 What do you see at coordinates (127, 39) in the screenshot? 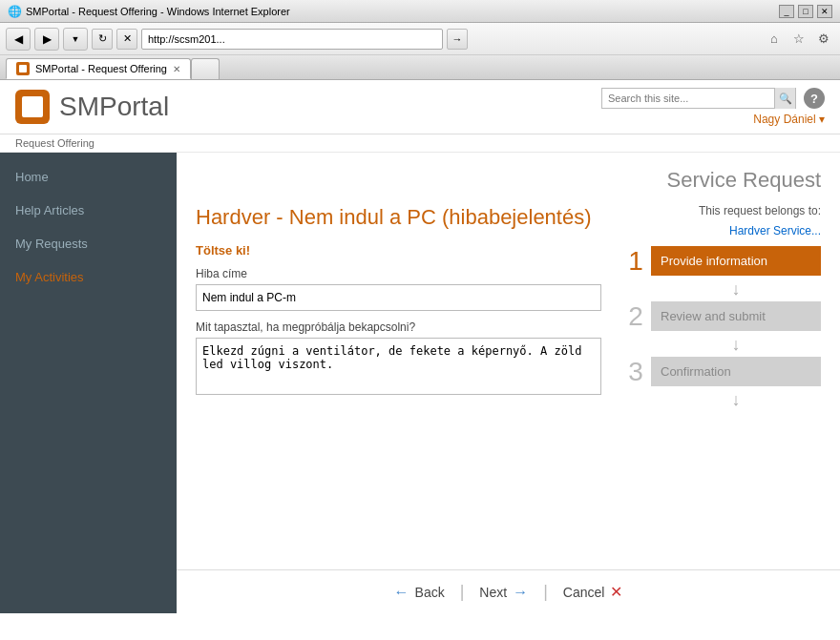
I see `stop-btn: ✕` at bounding box center [127, 39].